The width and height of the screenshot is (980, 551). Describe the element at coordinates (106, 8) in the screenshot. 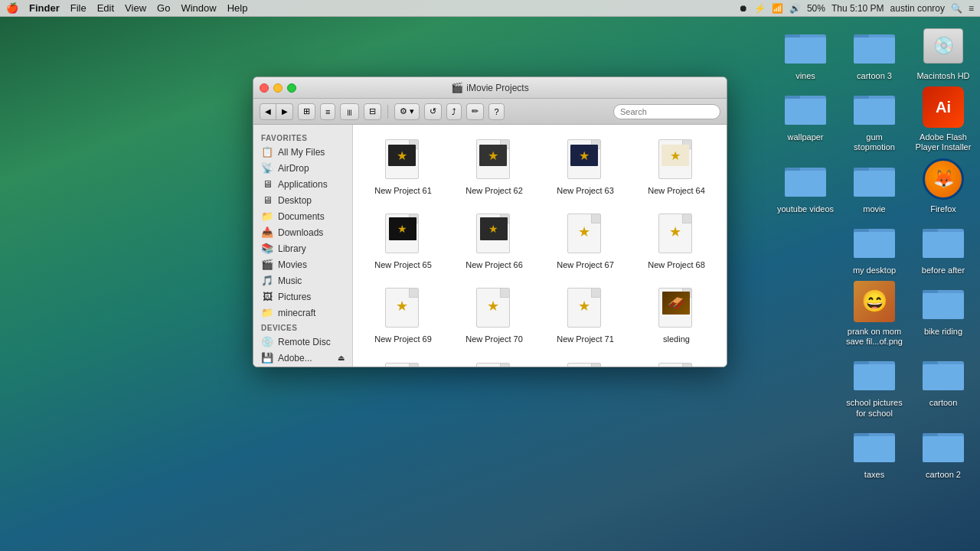

I see `edit-menu: Edit` at that location.